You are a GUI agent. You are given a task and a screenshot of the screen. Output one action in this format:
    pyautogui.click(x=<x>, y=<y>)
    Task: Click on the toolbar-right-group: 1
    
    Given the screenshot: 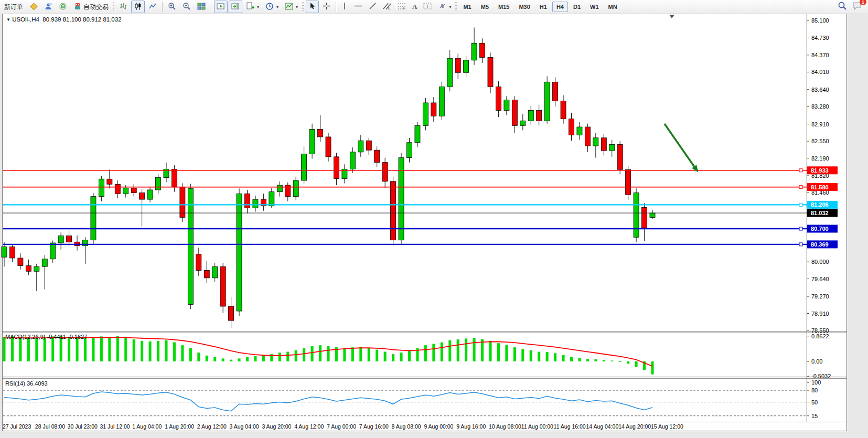 What is the action you would take?
    pyautogui.click(x=850, y=7)
    